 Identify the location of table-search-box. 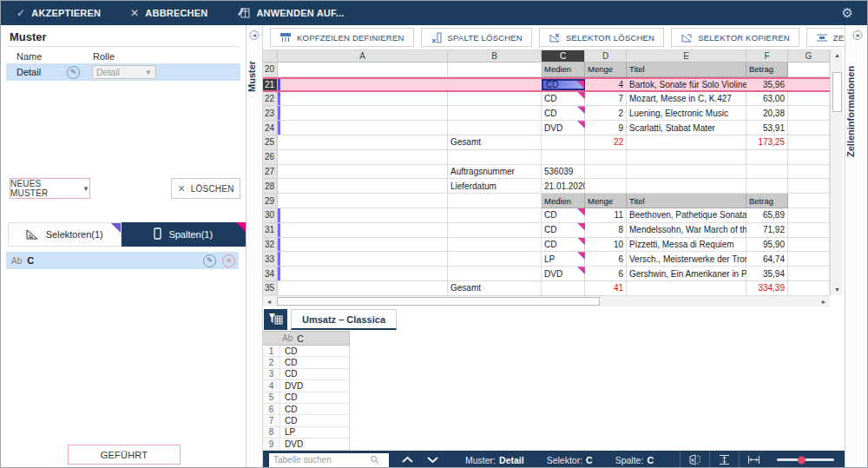
(329, 460).